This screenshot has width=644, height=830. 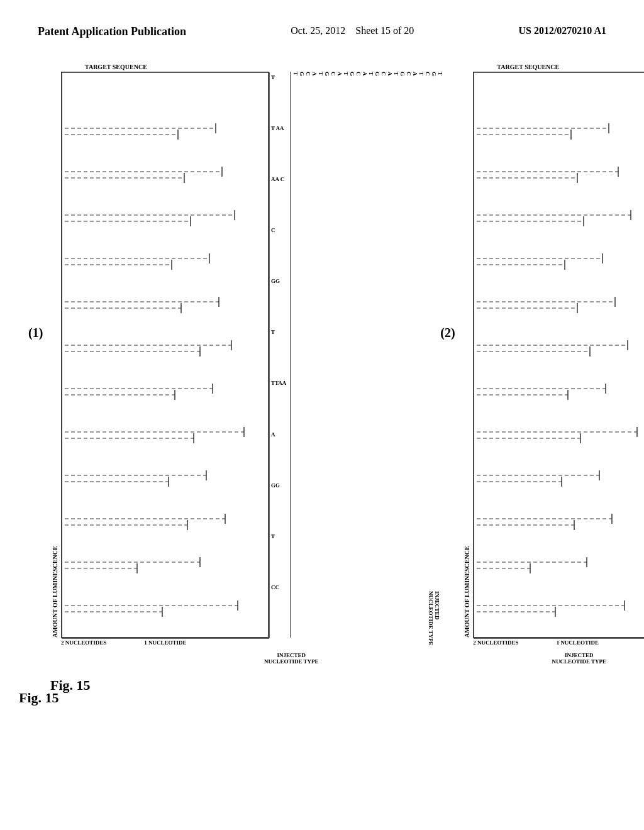 I want to click on chart-2-top-label: TARGET SEQUENCE, so click(x=570, y=67).